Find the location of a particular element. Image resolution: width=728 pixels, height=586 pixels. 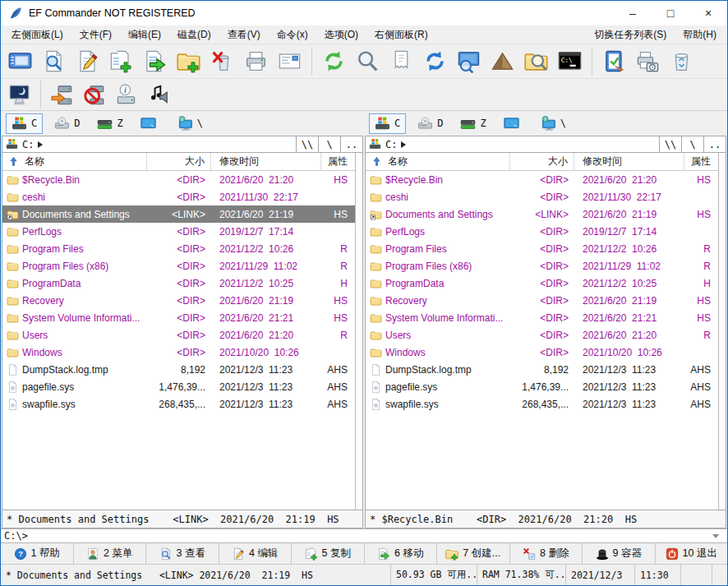

left-scrollbar is located at coordinates (358, 331).